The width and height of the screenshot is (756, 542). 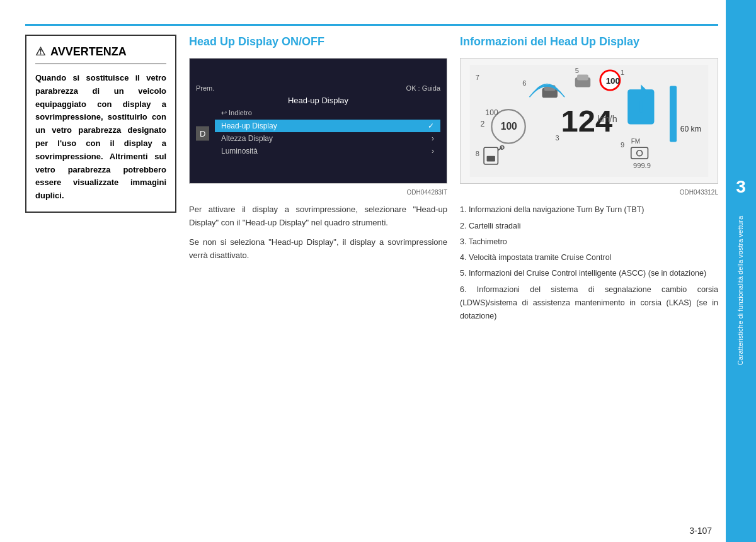 What do you see at coordinates (423, 88) in the screenshot?
I see `screen-ok: OK : Guida` at bounding box center [423, 88].